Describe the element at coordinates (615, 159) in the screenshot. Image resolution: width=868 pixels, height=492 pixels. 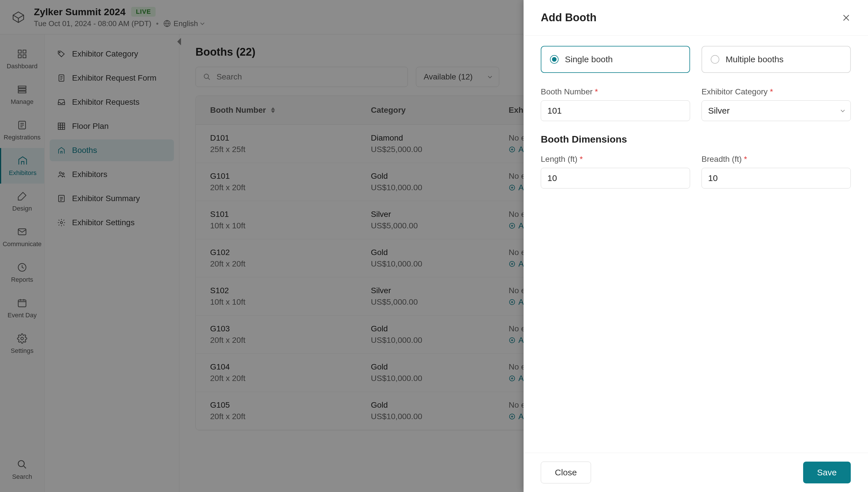
I see `length-label: Length (ft) *` at that location.